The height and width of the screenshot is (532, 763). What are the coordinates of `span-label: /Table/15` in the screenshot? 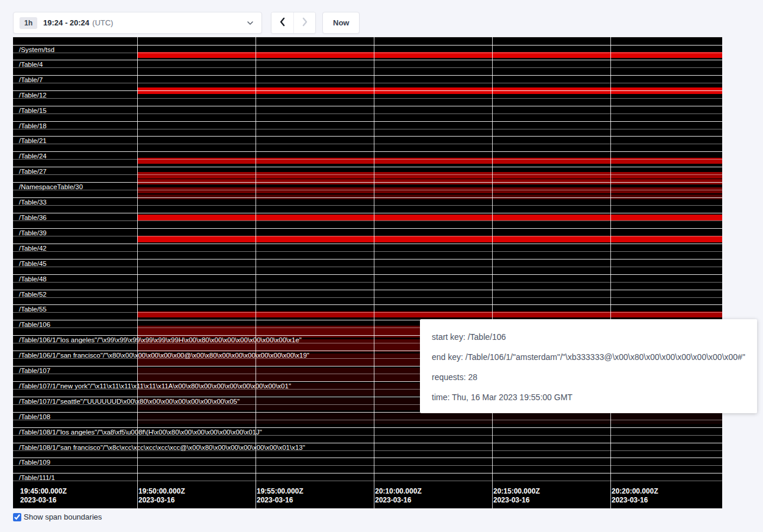 It's located at (33, 111).